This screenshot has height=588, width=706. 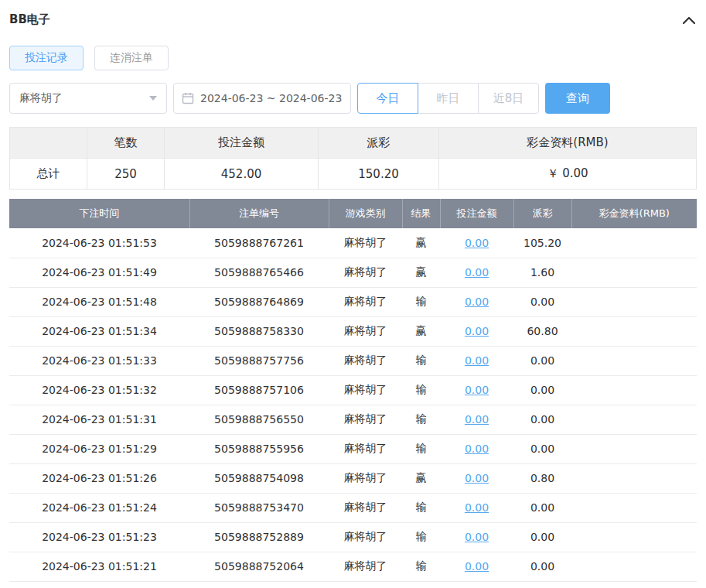 What do you see at coordinates (353, 361) in the screenshot?
I see `table-row: 2024-06-23 01:51:335059888757756麻将胡了输0.0…` at bounding box center [353, 361].